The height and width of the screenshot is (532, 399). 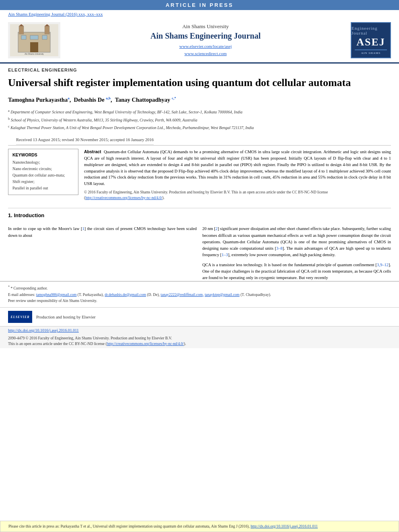 I want to click on affiliations: a Department of Computer Science and Eng…, so click(x=200, y=120).